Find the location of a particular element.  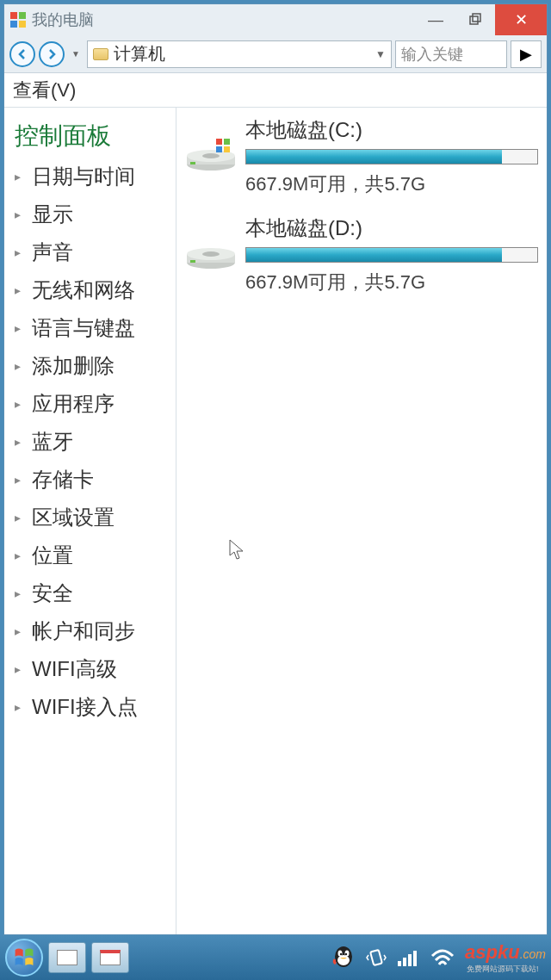

sidebar-item: ▸无线和网络 is located at coordinates (90, 290).